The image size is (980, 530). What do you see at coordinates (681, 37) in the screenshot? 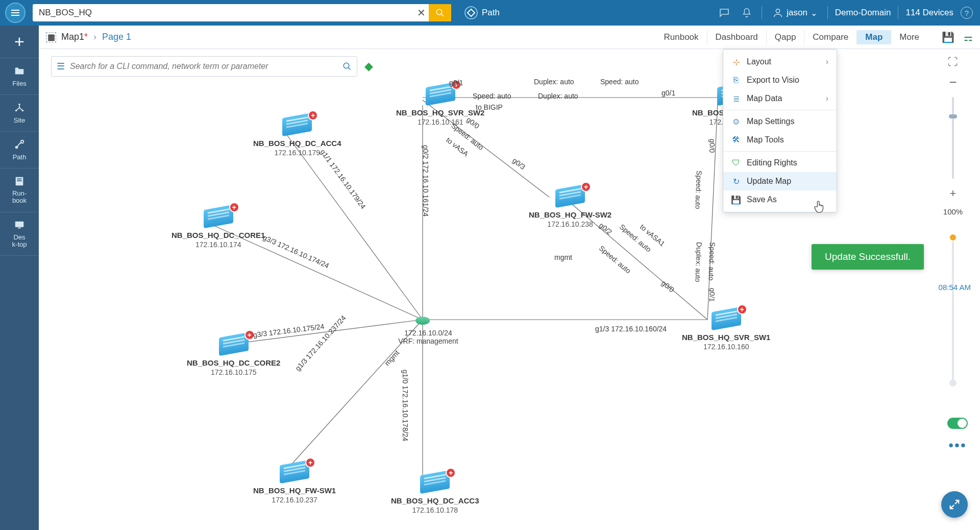
I see `tab-runbook: Runbook` at bounding box center [681, 37].